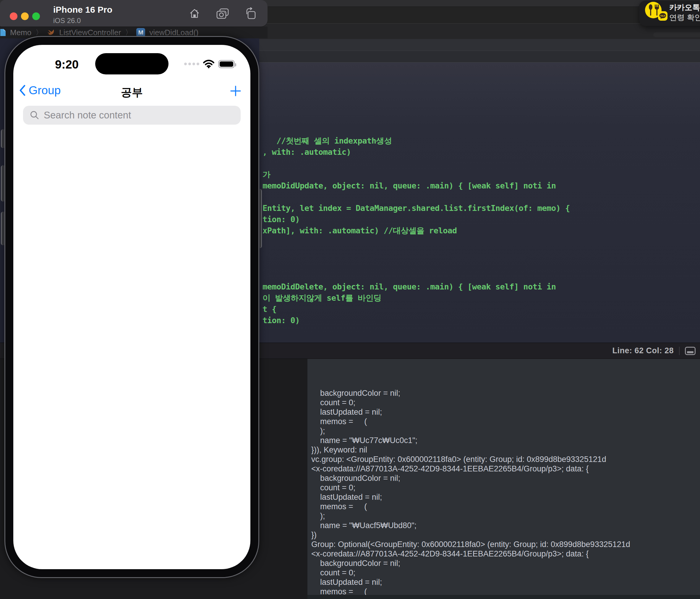  Describe the element at coordinates (416, 152) in the screenshot. I see `code-line: , with: .automatic)` at that location.